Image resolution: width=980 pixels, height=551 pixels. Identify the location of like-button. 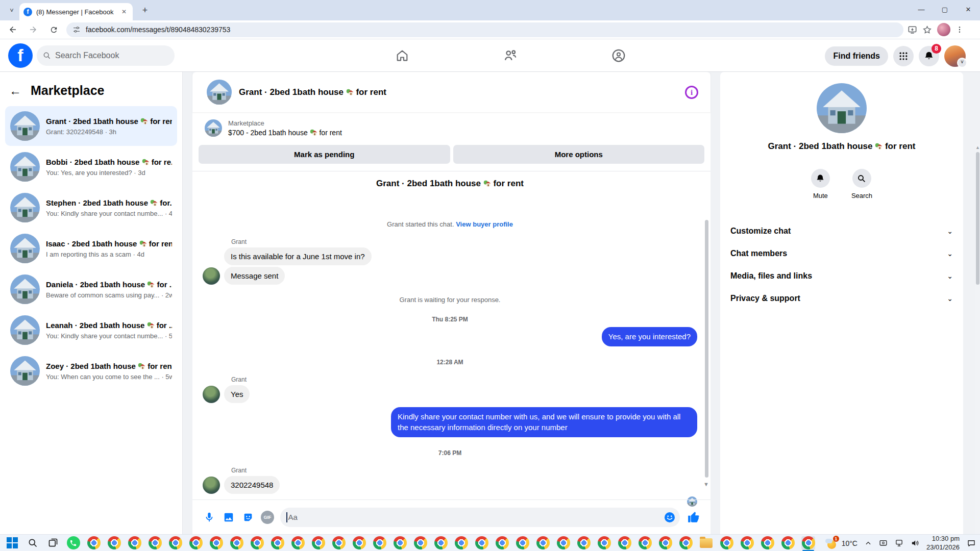
(694, 517).